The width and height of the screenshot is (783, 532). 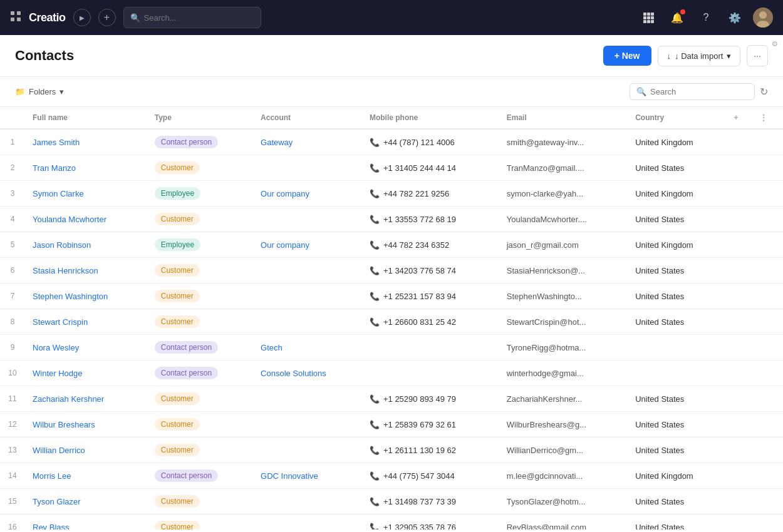 I want to click on row-phone: 📞+1 34203 776 58 74, so click(x=431, y=270).